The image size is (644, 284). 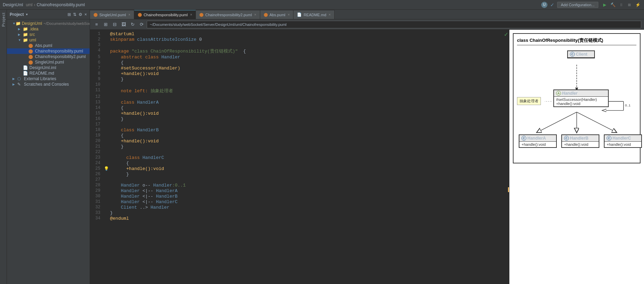 What do you see at coordinates (621, 5) in the screenshot?
I see `debug-button: ⏸` at bounding box center [621, 5].